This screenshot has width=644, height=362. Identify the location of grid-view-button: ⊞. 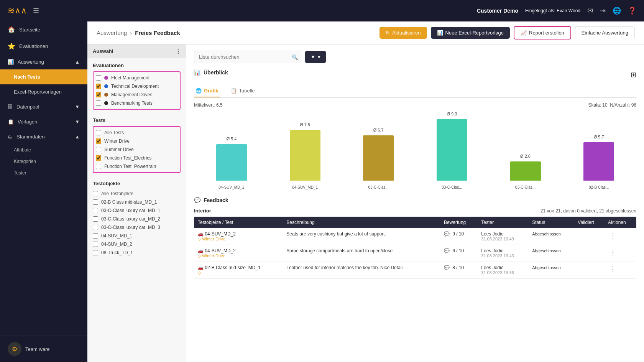
(633, 75).